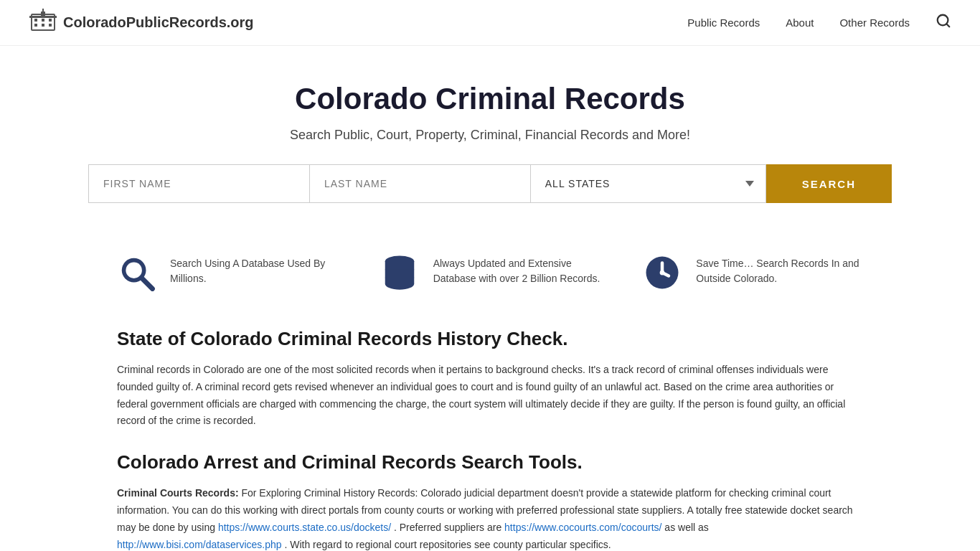 This screenshot has height=551, width=980. What do you see at coordinates (43, 20) in the screenshot?
I see `building-icon` at bounding box center [43, 20].